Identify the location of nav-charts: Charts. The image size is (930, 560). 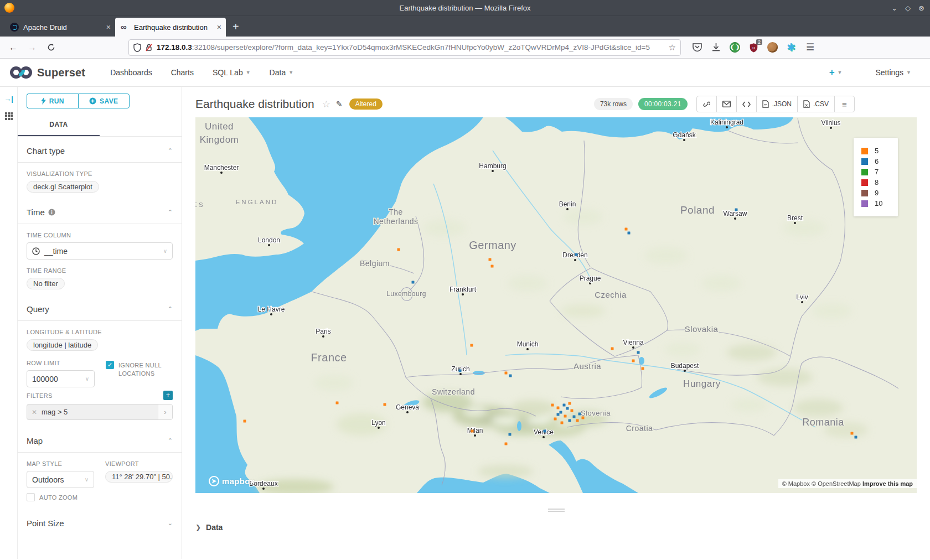
(183, 72).